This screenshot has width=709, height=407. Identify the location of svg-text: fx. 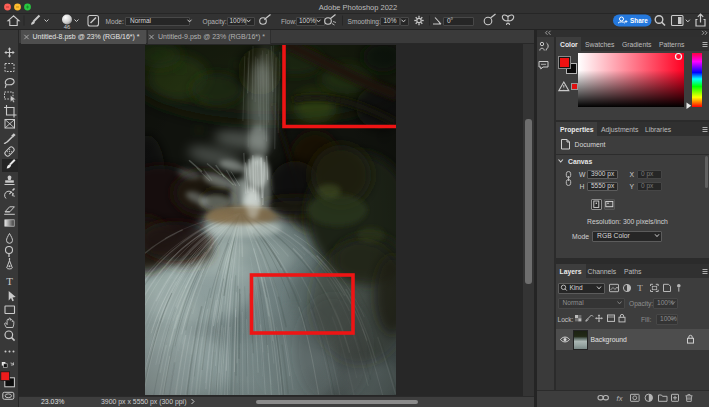
(620, 398).